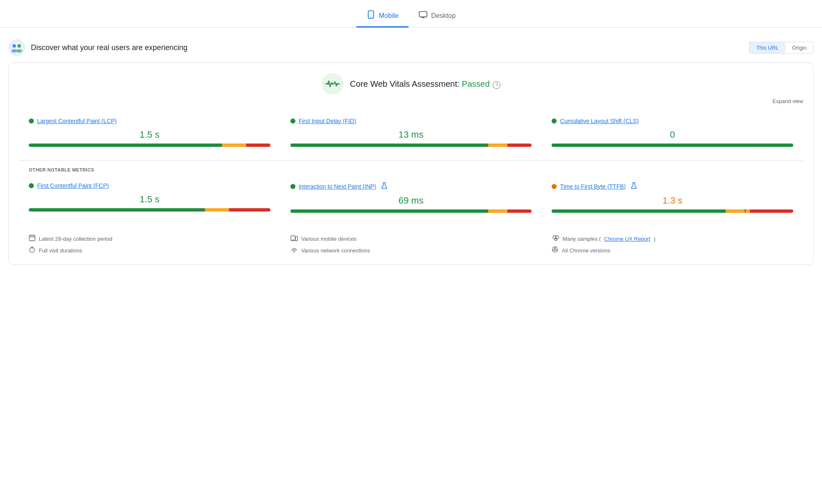 The width and height of the screenshot is (822, 504). What do you see at coordinates (411, 170) in the screenshot?
I see `other-metrics-label: OTHER NOTABLE METRICS` at bounding box center [411, 170].